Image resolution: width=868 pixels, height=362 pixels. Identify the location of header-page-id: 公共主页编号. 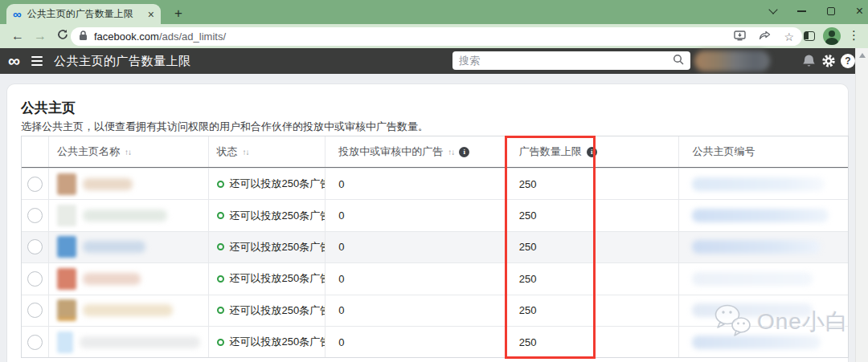
(764, 152).